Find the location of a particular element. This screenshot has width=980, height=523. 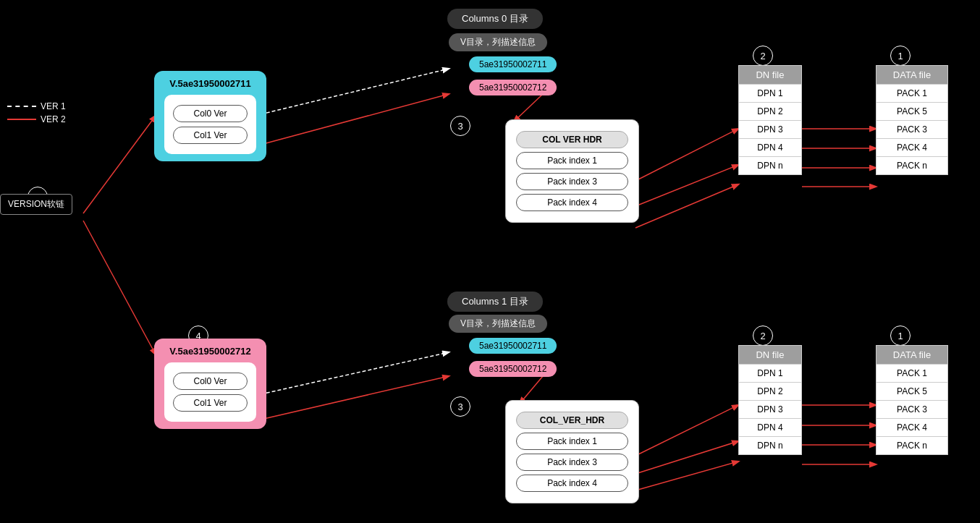

bot-col-ver-hdr: COL_VER_HDR is located at coordinates (572, 420).